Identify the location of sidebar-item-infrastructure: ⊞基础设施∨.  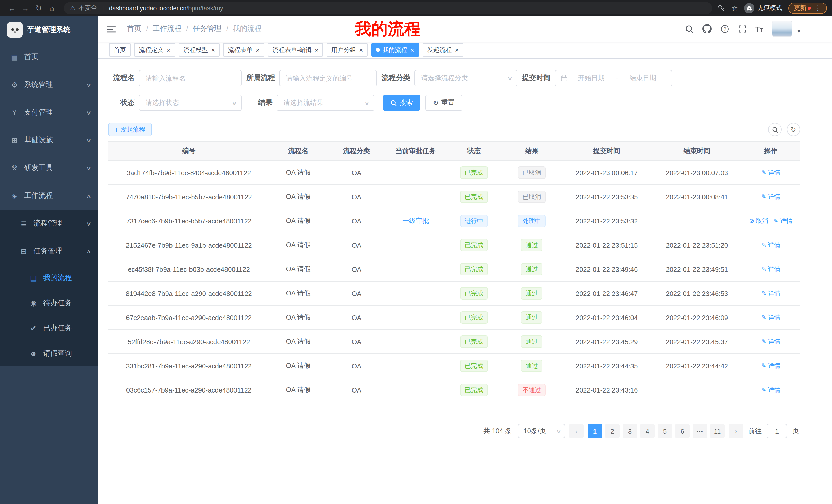
(49, 140).